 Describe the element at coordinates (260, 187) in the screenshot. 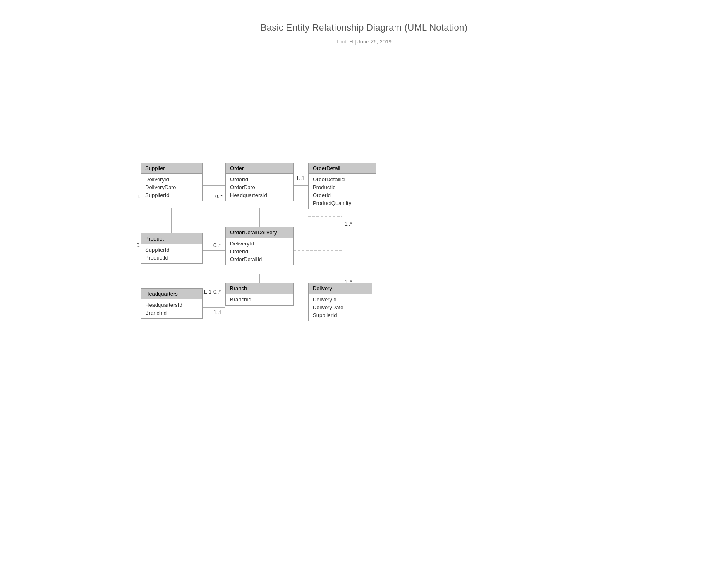

I see `entity-order-body: OrderId OrderDate HeadquartersId` at that location.